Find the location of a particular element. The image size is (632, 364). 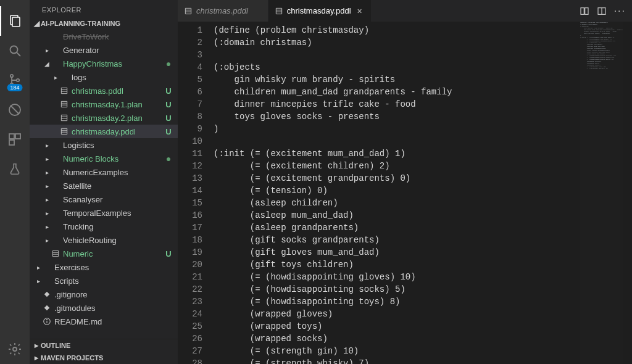

tree-item: ▸Scanalyser is located at coordinates (104, 199).